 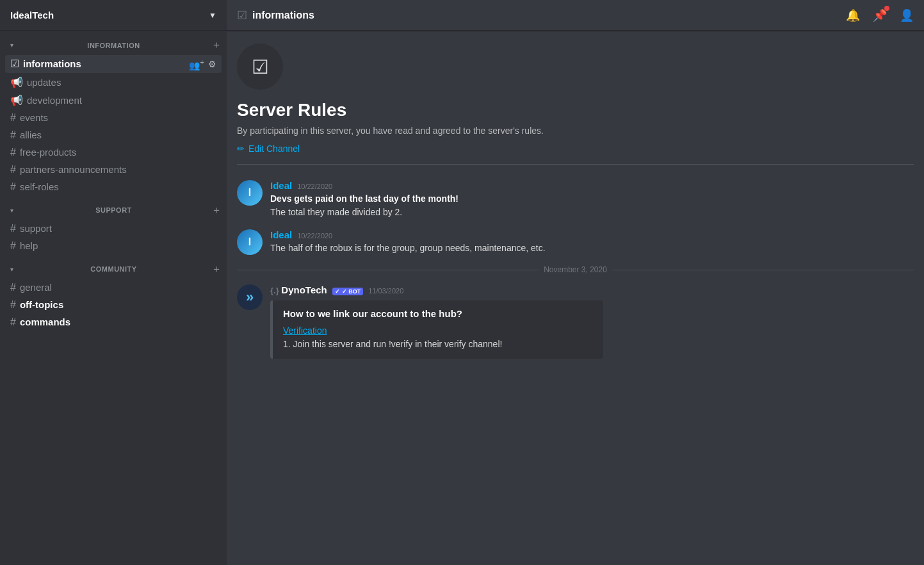 What do you see at coordinates (408, 248) in the screenshot?
I see `message-normal-2: The half of the robux is for the group, …` at bounding box center [408, 248].